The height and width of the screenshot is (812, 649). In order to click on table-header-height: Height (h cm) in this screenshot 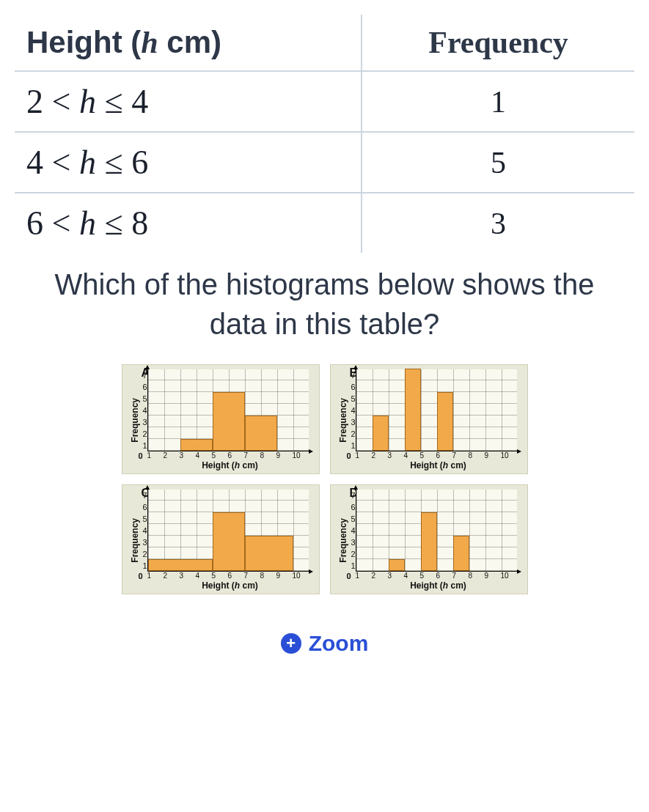, I will do `click(188, 43)`.